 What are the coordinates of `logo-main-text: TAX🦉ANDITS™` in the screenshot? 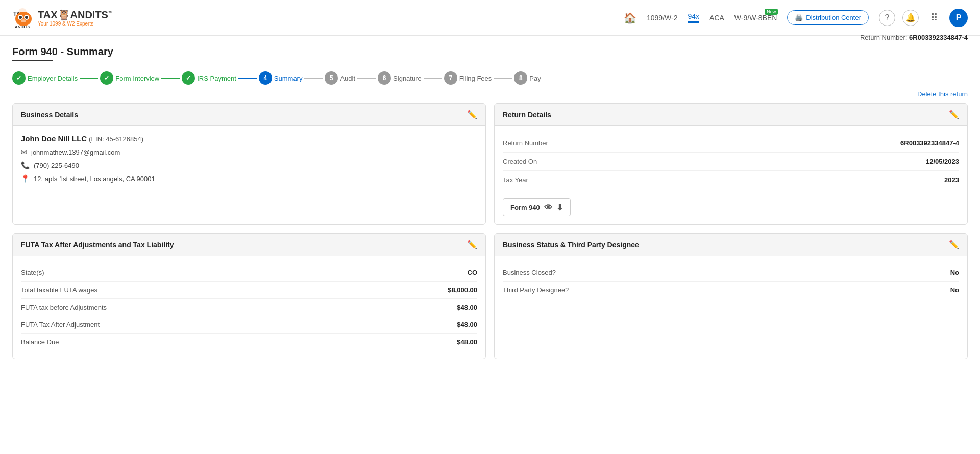 It's located at (76, 15).